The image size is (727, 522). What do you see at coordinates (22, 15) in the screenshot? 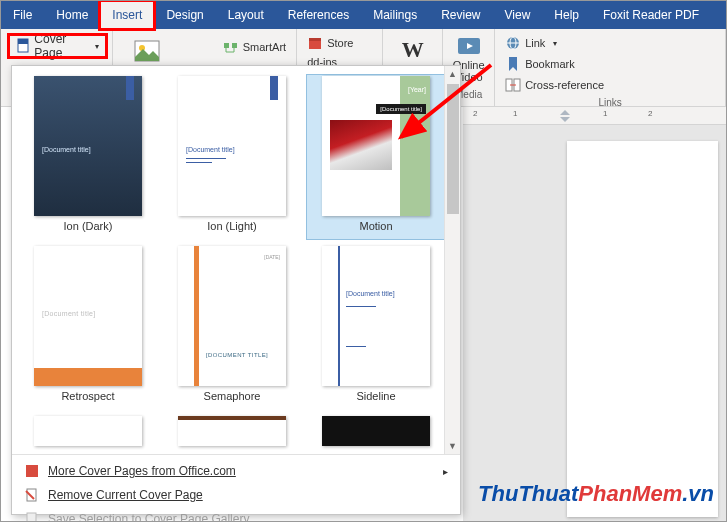
I see `menu-file: File` at bounding box center [22, 15].